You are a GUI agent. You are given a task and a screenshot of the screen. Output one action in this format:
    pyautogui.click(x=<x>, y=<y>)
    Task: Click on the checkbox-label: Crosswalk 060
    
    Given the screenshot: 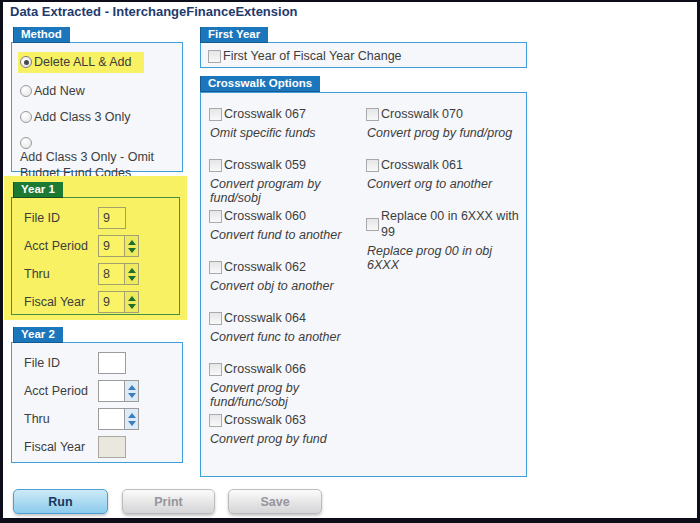 What is the action you would take?
    pyautogui.click(x=265, y=216)
    